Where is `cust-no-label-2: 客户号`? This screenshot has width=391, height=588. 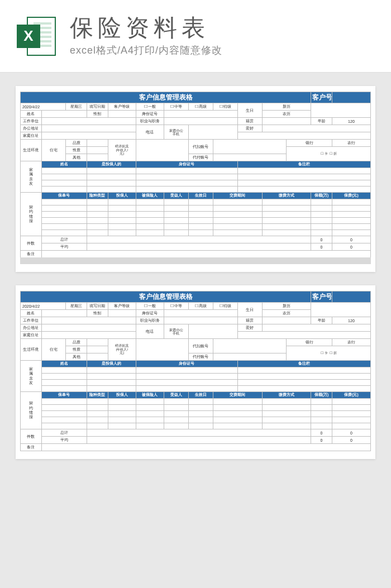
cust-no-label-2: 客户号 is located at coordinates (322, 297).